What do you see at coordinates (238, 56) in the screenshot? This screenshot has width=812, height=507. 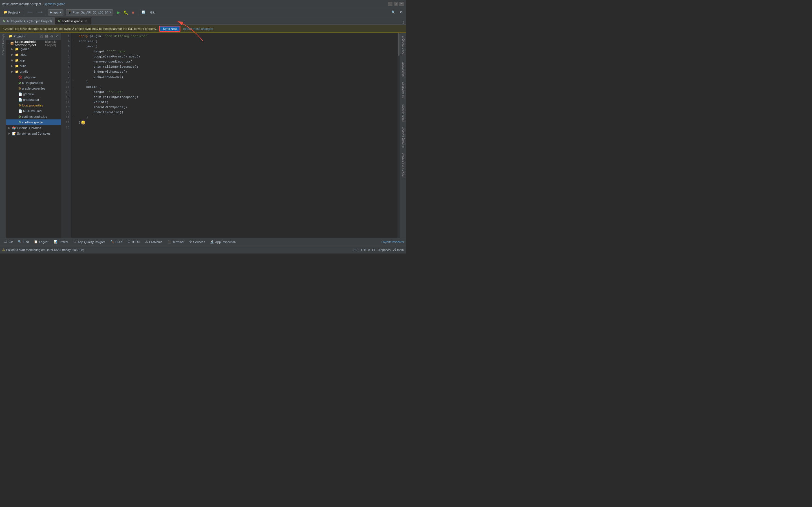 I see `code-line-5: googleJavaFormat().aosp()` at bounding box center [238, 56].